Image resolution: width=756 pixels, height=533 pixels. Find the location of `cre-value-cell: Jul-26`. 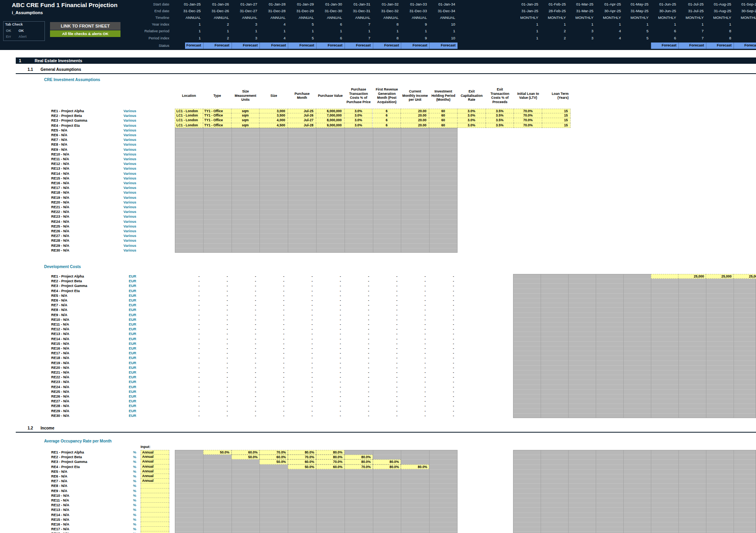

cre-value-cell: Jul-26 is located at coordinates (302, 116).